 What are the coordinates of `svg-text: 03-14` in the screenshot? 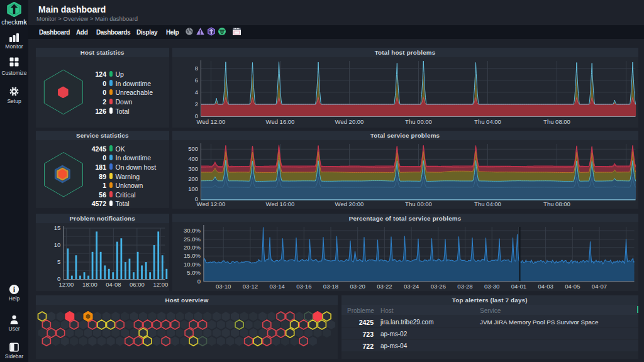 It's located at (277, 287).